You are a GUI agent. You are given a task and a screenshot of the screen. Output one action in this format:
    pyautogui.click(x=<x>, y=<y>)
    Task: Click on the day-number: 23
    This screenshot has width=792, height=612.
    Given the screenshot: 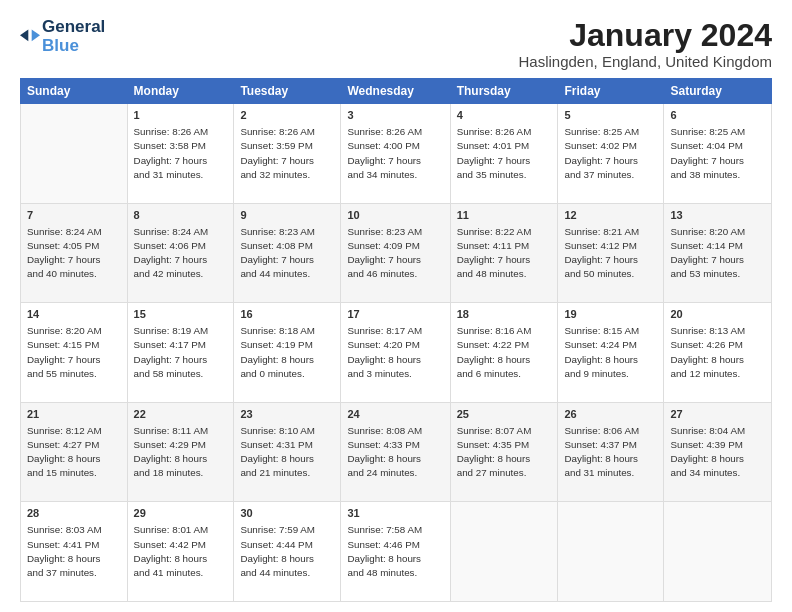 What is the action you would take?
    pyautogui.click(x=287, y=415)
    